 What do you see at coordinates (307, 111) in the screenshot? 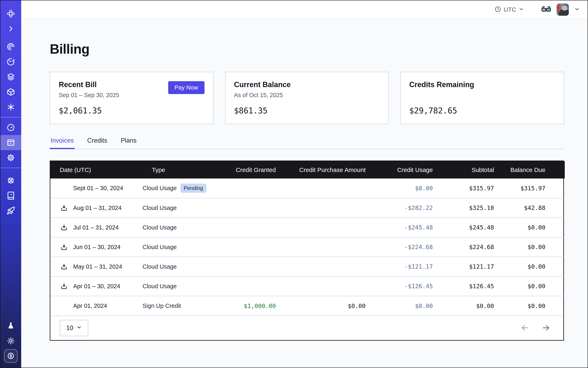
I see `current-balance-amount: $861.35` at bounding box center [307, 111].